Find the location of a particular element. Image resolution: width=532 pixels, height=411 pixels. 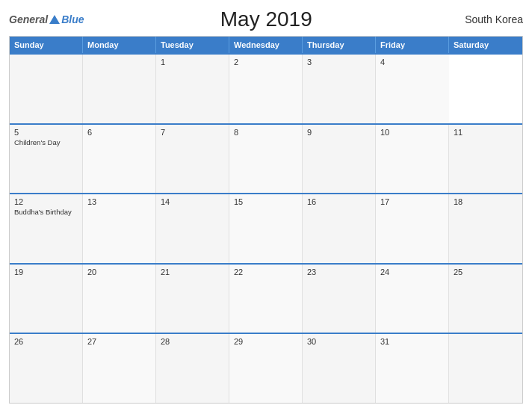

cell-may-16: 16 is located at coordinates (339, 229).